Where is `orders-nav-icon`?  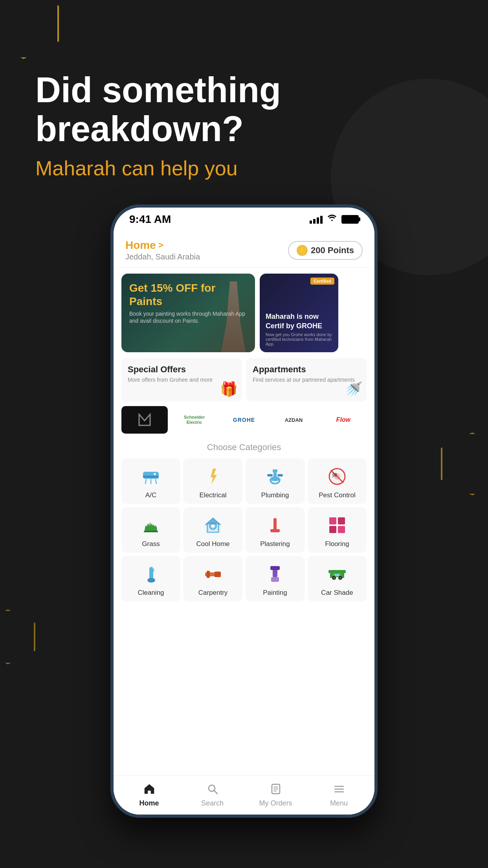 orders-nav-icon is located at coordinates (276, 790).